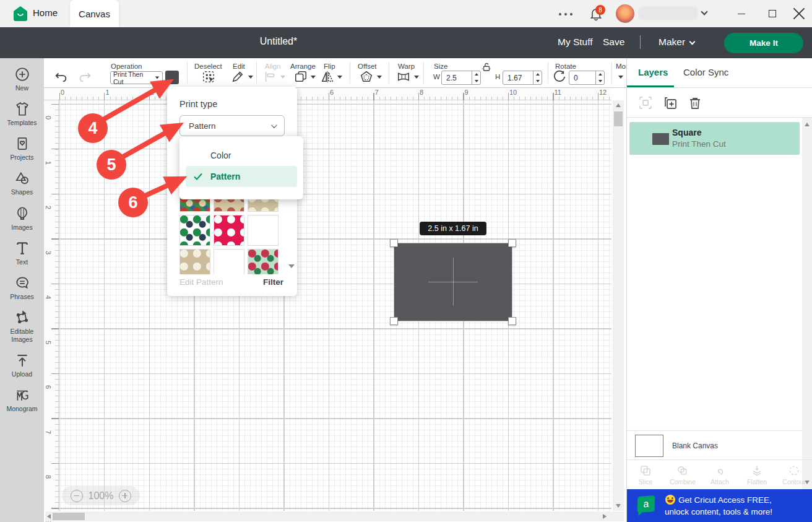 This screenshot has height=522, width=812. I want to click on project-card-icon, so click(22, 144).